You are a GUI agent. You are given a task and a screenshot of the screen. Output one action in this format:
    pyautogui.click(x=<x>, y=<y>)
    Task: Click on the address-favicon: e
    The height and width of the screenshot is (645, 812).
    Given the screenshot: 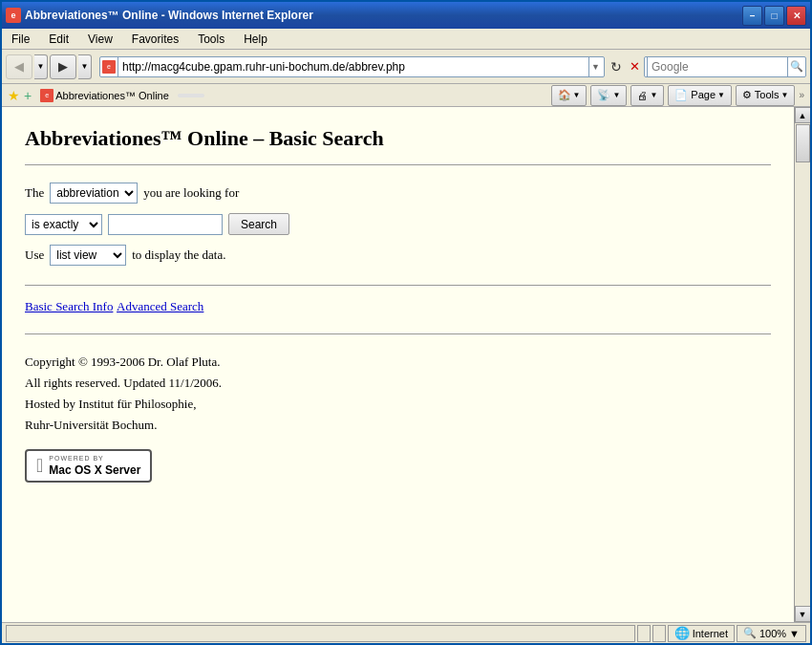 What is the action you would take?
    pyautogui.click(x=109, y=67)
    